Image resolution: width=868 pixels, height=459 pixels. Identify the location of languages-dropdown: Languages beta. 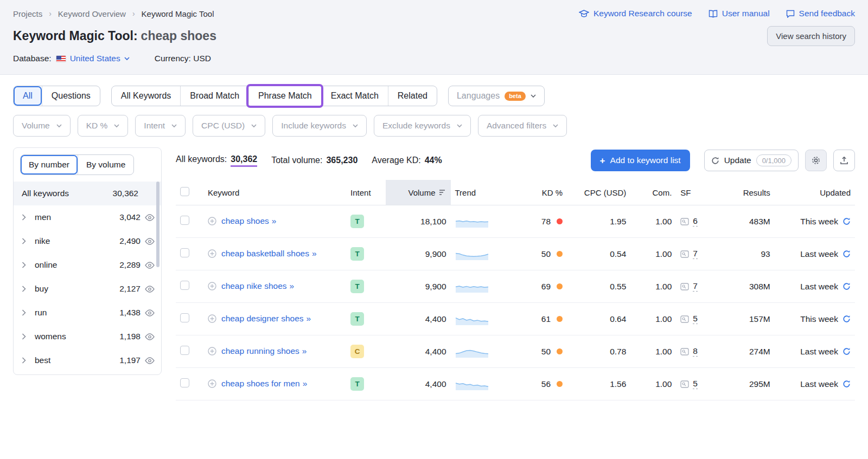
(496, 96).